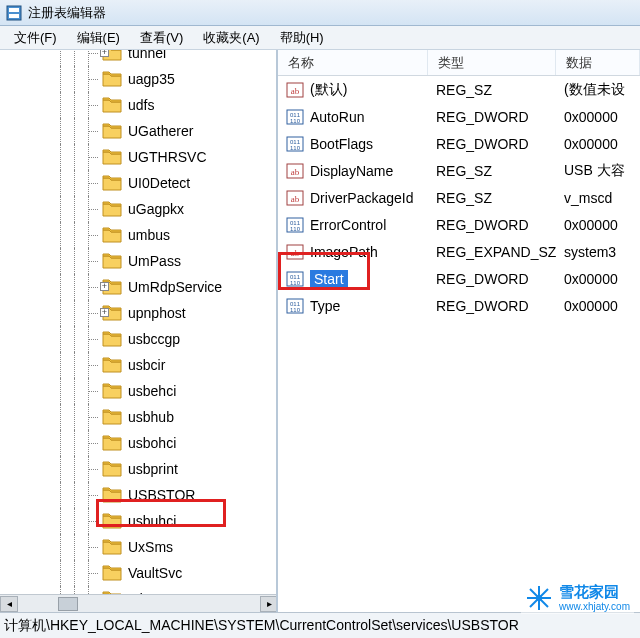 This screenshot has width=640, height=638. Describe the element at coordinates (492, 62) in the screenshot. I see `header-type: 类型` at that location.